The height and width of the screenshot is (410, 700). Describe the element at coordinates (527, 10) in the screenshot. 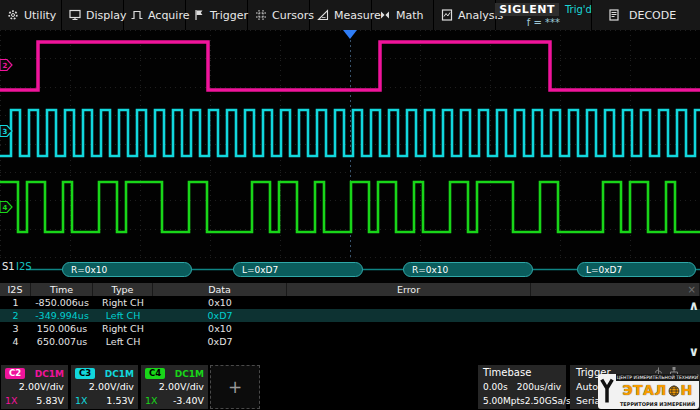

I see `siglent-logo: SIGLENT` at that location.